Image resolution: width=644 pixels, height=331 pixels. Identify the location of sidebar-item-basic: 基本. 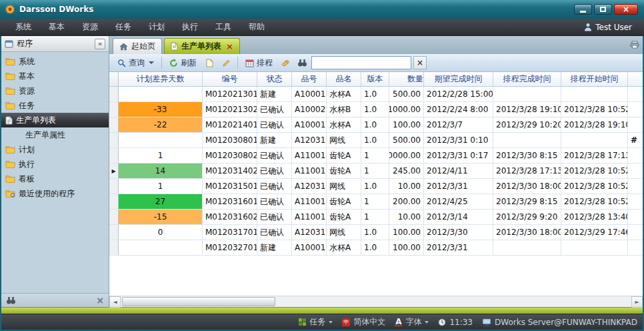
(55, 76).